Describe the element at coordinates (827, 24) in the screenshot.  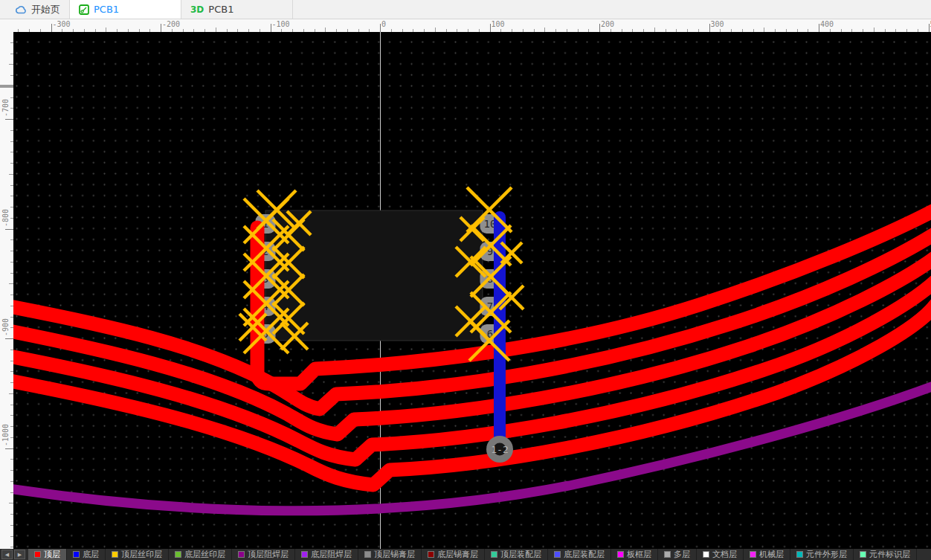
I see `ruler-label: 400` at that location.